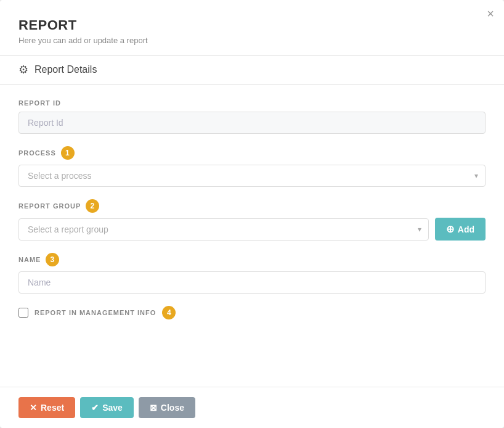 This screenshot has width=504, height=428. What do you see at coordinates (153, 408) in the screenshot?
I see `close-icon: ⊠` at bounding box center [153, 408].